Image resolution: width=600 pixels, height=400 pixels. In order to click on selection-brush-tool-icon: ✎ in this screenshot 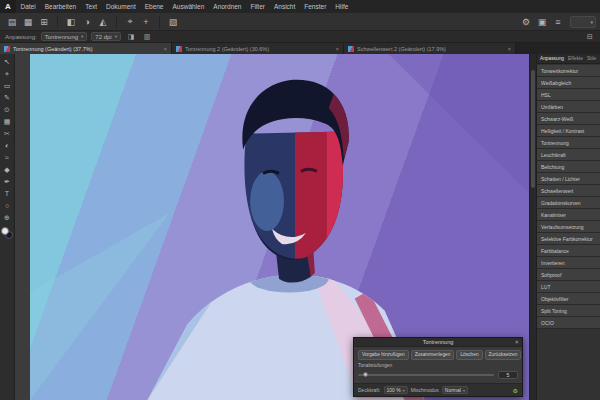, I will do `click(8, 98)`.